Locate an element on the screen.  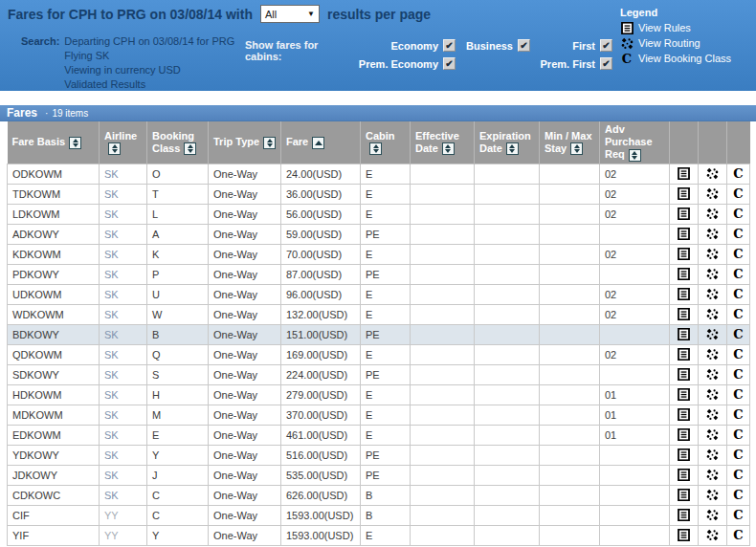
sort-ascending-icon is located at coordinates (318, 143).